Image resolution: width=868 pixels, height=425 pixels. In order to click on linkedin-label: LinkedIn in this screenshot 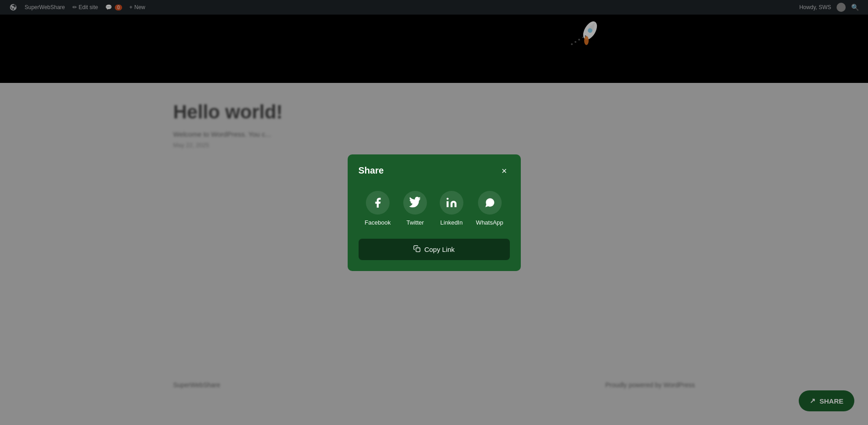, I will do `click(451, 222)`.